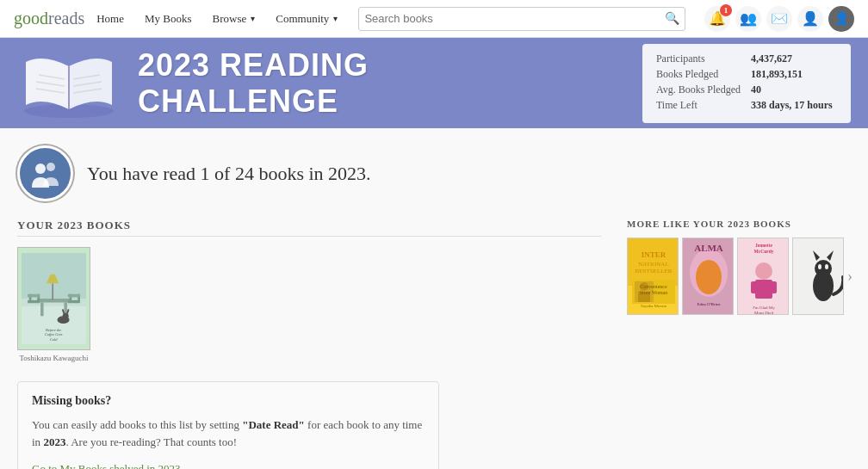  I want to click on nav-my-books: My Books, so click(169, 19).